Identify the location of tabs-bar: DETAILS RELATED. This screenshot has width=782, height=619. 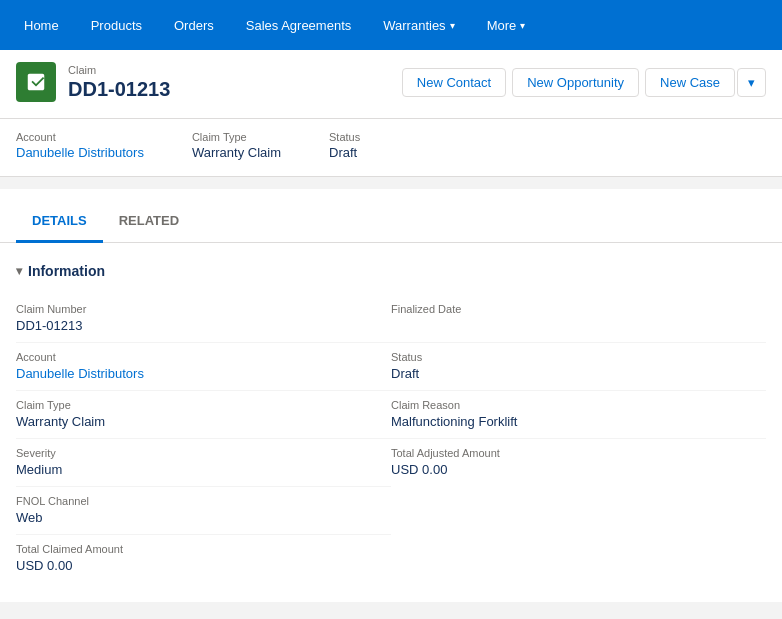
(391, 222).